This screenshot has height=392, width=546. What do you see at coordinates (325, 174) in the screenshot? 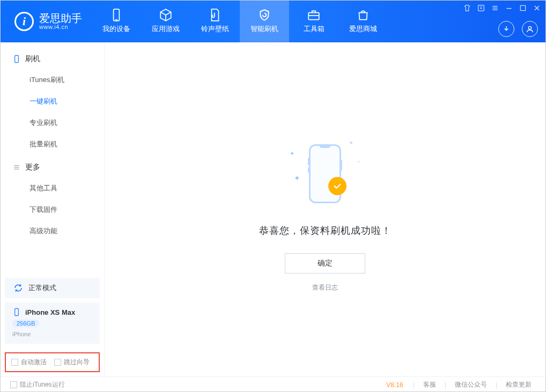
I see `success-illustration: ✦ ✦ + +` at bounding box center [325, 174].